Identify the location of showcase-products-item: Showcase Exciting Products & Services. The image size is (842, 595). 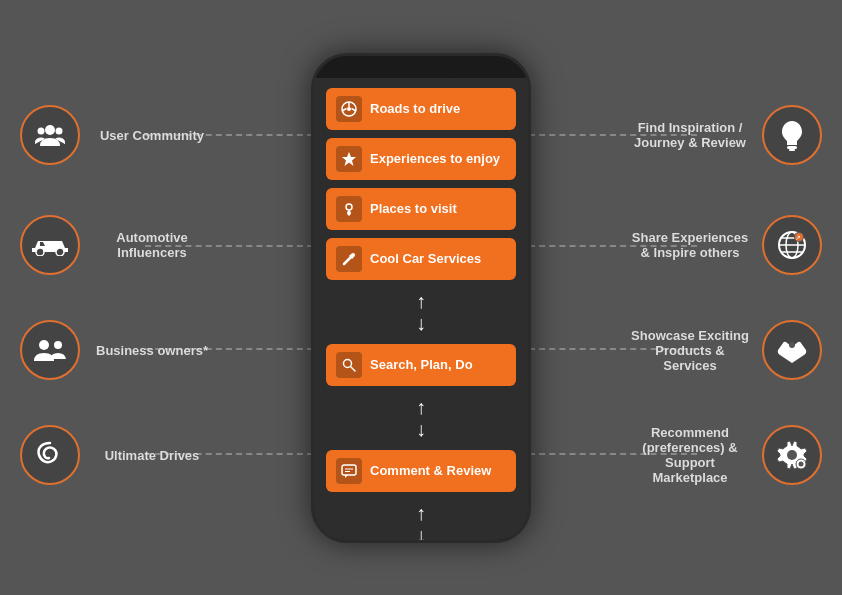
(726, 350).